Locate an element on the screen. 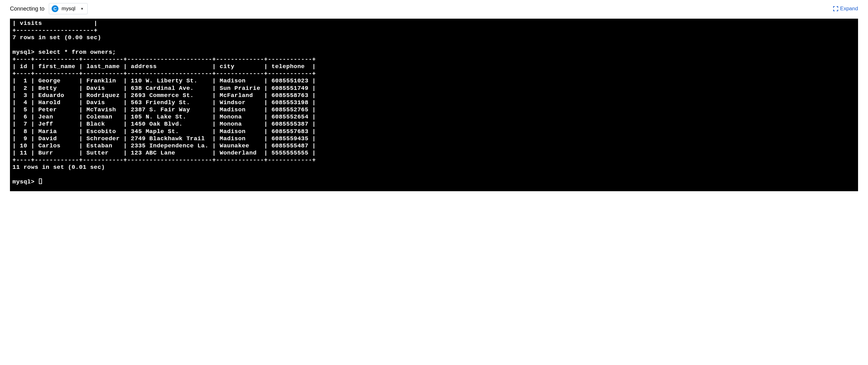 The image size is (868, 365). expand-label: Expand is located at coordinates (849, 9).